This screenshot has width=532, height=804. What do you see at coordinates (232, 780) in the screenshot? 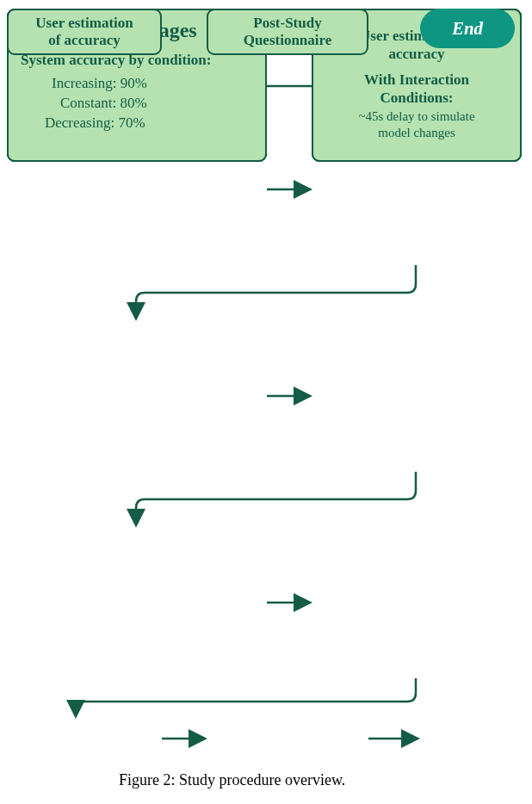
I see `figure-caption: Figure 2: Study procedure overview.` at bounding box center [232, 780].